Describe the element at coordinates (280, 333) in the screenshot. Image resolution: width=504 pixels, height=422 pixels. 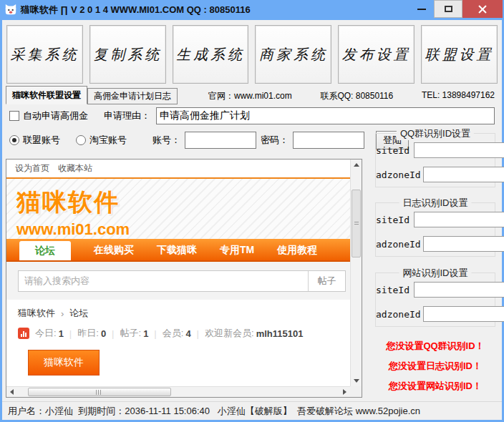
I see `stat-newmember-value: mlh115101` at that location.